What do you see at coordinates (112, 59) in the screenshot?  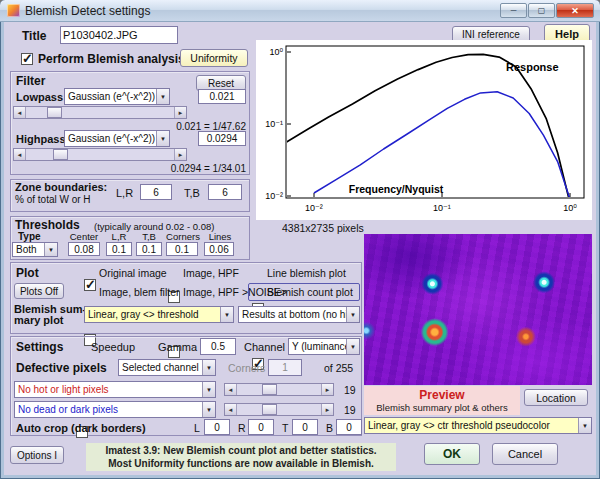 I see `perform-analysis-label: Perform Blemish analysis` at bounding box center [112, 59].